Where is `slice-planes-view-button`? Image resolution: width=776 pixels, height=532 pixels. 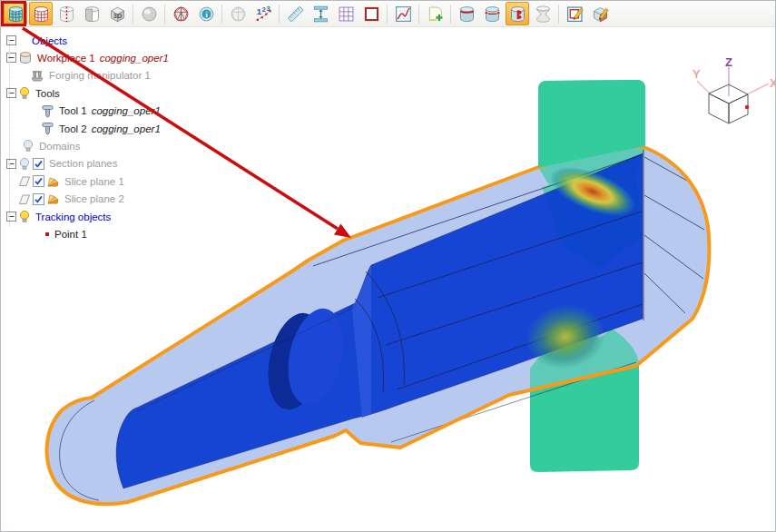 slice-planes-view-button is located at coordinates (517, 14).